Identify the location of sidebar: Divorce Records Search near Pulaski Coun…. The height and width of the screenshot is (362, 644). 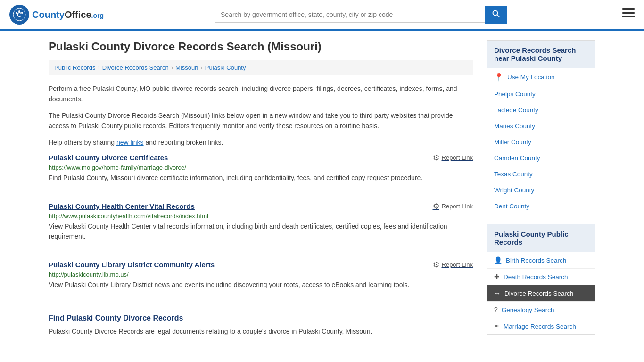
(541, 192).